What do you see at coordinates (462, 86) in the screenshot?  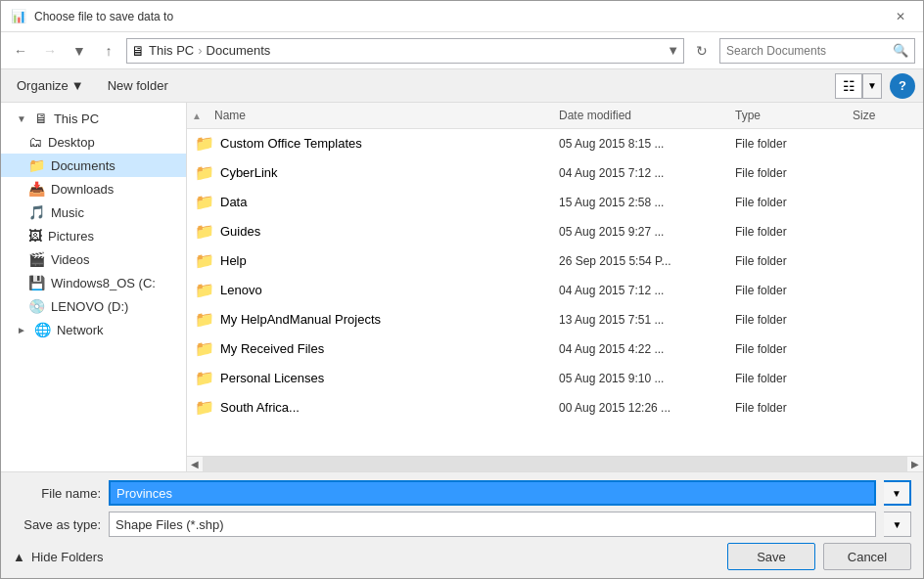 I see `toolbar: Organize ▼ New folder ☷ ▼ ?` at bounding box center [462, 86].